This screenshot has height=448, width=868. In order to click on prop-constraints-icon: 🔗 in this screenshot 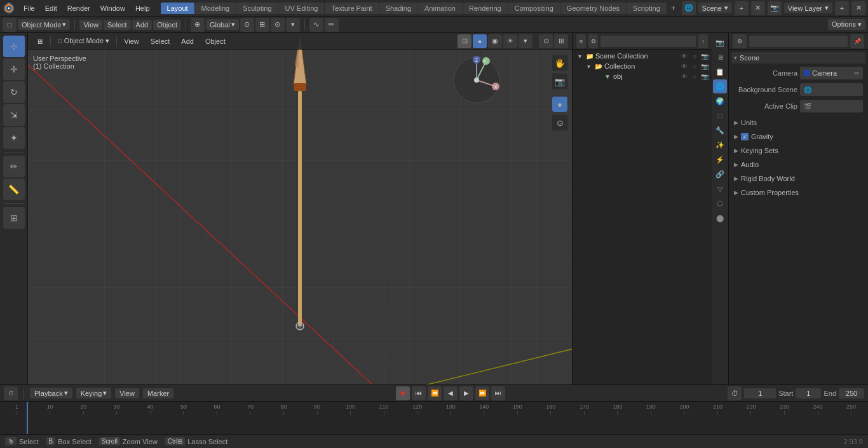, I will do `click(720, 174)`.